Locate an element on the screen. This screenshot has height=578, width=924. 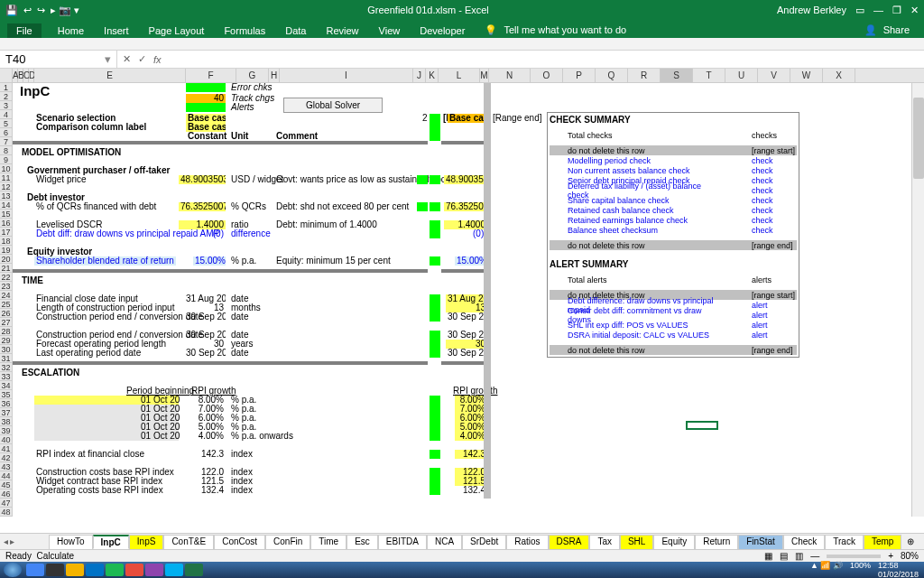
sheet-tab-Equity: Equity is located at coordinates (674, 542).